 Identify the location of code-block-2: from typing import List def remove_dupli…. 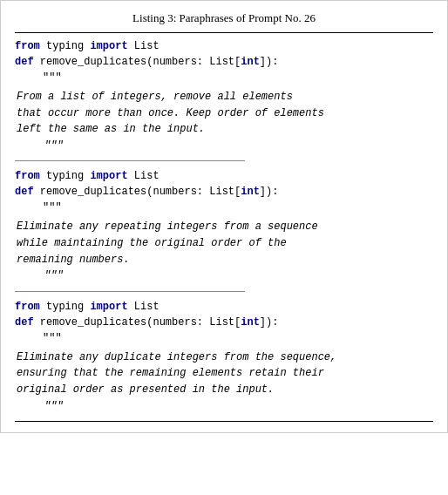
(224, 192).